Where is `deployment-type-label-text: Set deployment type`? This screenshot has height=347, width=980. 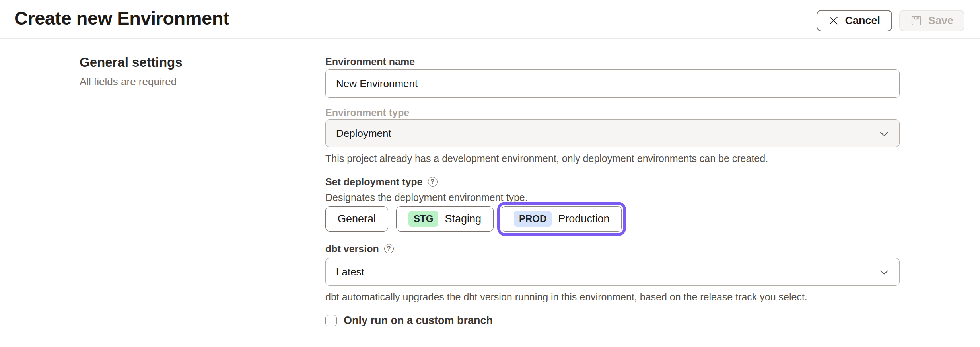
deployment-type-label-text: Set deployment type is located at coordinates (374, 182).